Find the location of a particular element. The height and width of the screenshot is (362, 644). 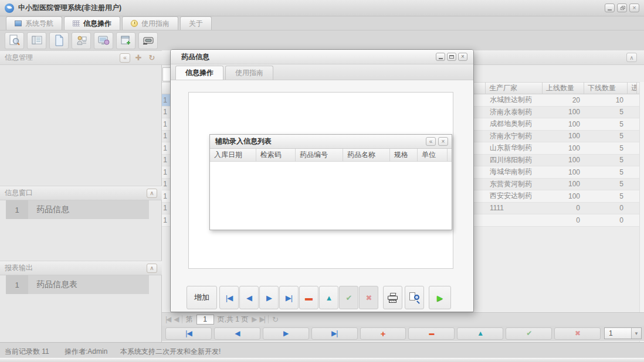

helper-column-header: 药品名称 is located at coordinates (367, 155).